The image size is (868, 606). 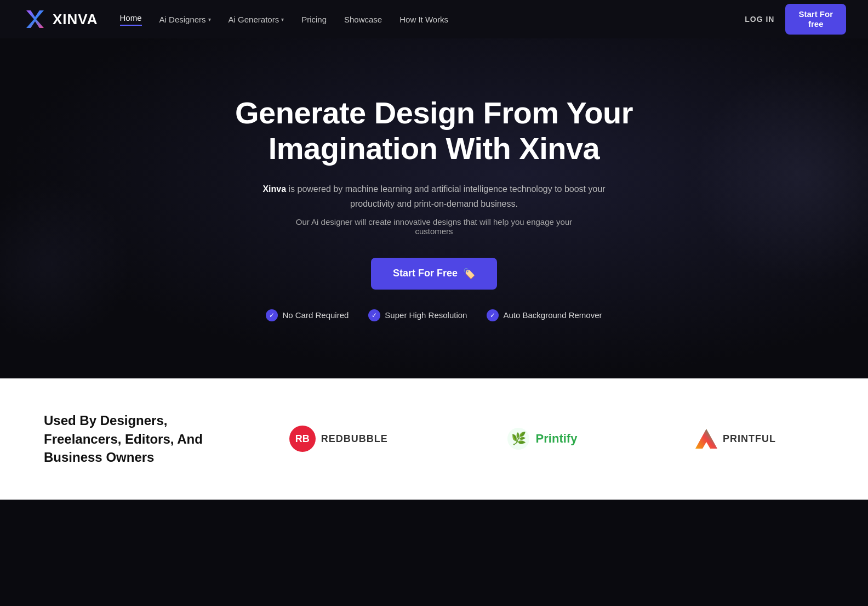 I want to click on login-button: LOG IN, so click(x=760, y=19).